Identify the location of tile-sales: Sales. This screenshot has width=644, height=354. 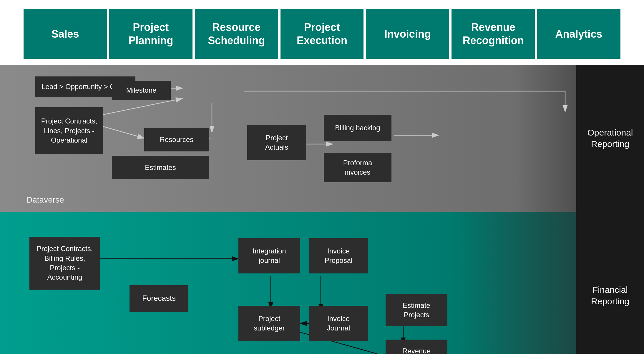
(65, 34).